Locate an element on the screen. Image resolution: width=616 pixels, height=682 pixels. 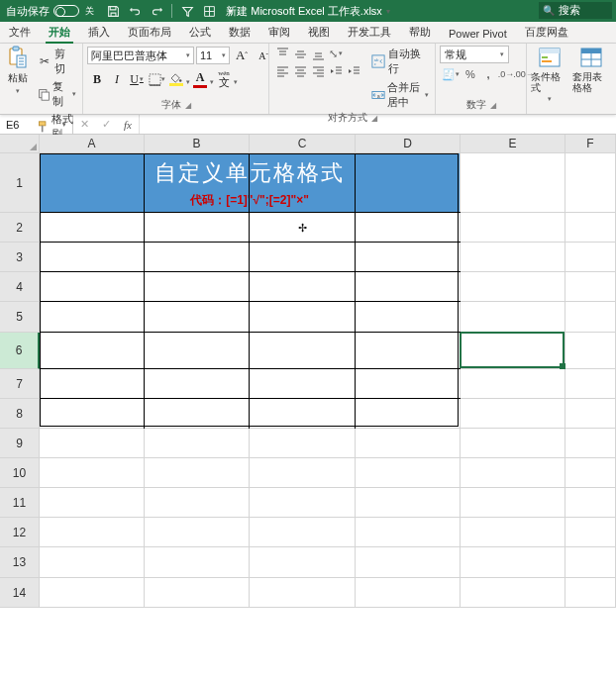
cell-A1: 自定义单元格格式代码：[=1]"√";[=2]"×" is located at coordinates (250, 183).